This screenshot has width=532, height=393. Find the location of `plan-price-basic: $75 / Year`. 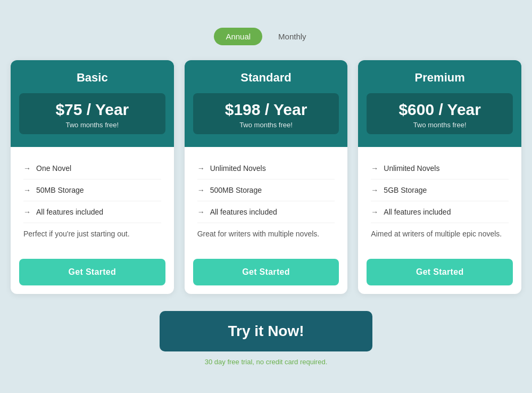

plan-price-basic: $75 / Year is located at coordinates (93, 110).